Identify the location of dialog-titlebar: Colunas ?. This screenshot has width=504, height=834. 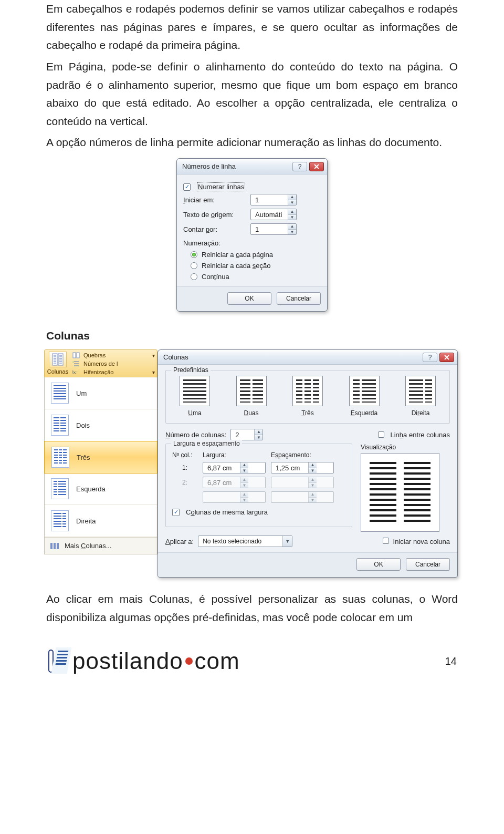
(308, 357).